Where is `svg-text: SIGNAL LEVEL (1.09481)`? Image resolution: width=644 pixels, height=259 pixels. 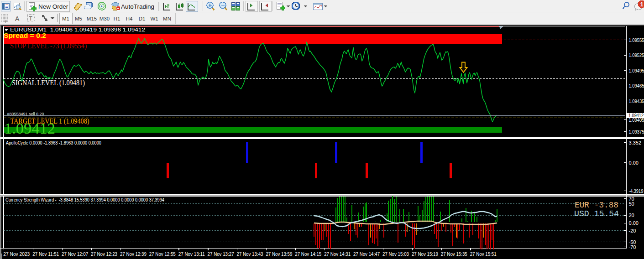 svg-text: SIGNAL LEVEL (1.09481) is located at coordinates (48, 83).